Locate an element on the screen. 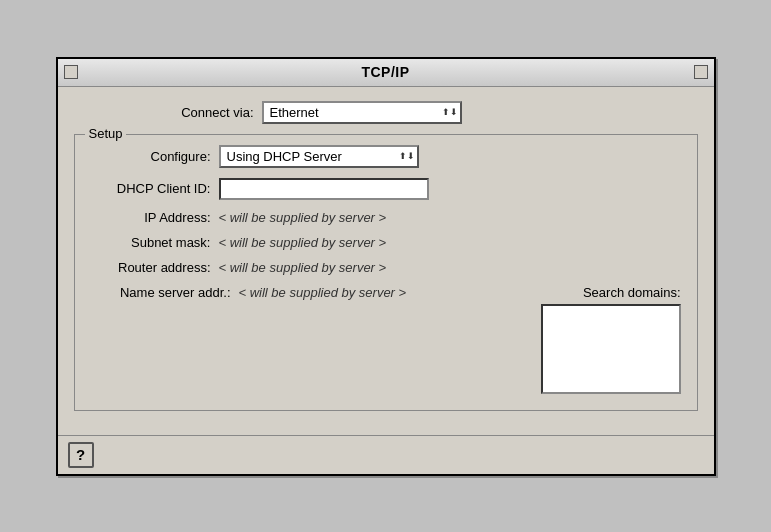 Image resolution: width=771 pixels, height=532 pixels. setup-legend: Setup is located at coordinates (106, 134).